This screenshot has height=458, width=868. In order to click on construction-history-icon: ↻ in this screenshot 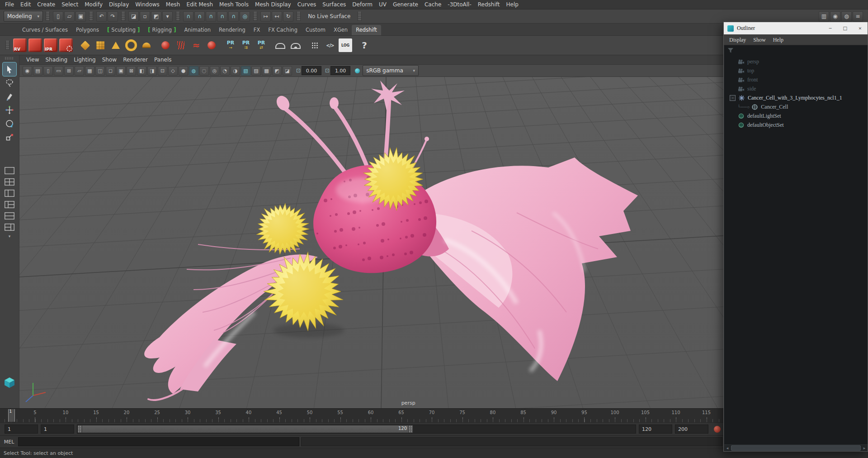, I will do `click(288, 16)`.